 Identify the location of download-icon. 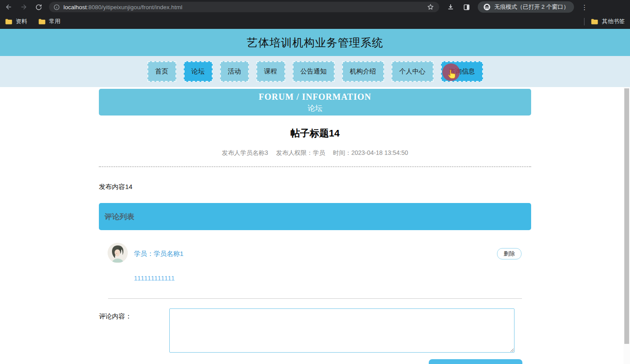
(451, 7).